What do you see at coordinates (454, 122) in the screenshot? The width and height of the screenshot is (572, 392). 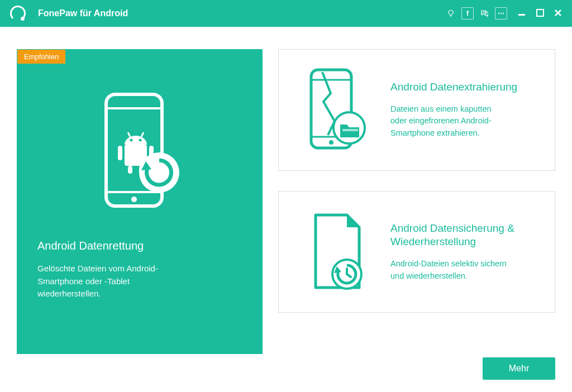 I see `card-extraction-desc: Dateien aus einem kaputten oder eingefro…` at bounding box center [454, 122].